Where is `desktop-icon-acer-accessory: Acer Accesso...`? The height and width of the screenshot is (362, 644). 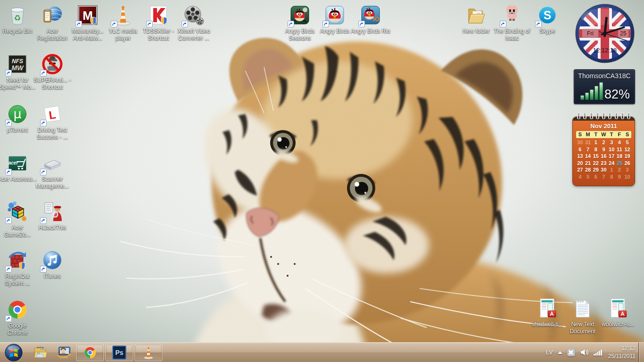
desktop-icon-acer-accessory: Acer Accesso... is located at coordinates (19, 167).